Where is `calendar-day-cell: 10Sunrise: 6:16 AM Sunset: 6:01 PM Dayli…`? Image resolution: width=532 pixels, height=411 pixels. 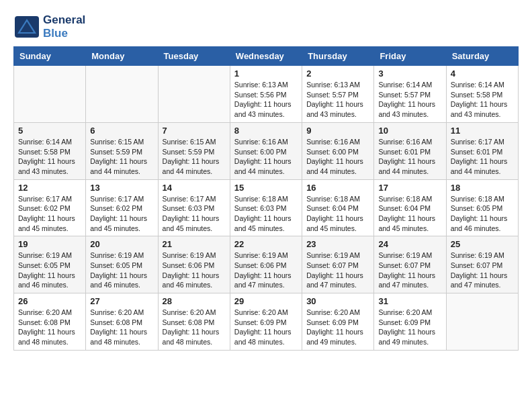
calendar-day-cell: 10Sunrise: 6:16 AM Sunset: 6:01 PM Dayli… is located at coordinates (410, 150).